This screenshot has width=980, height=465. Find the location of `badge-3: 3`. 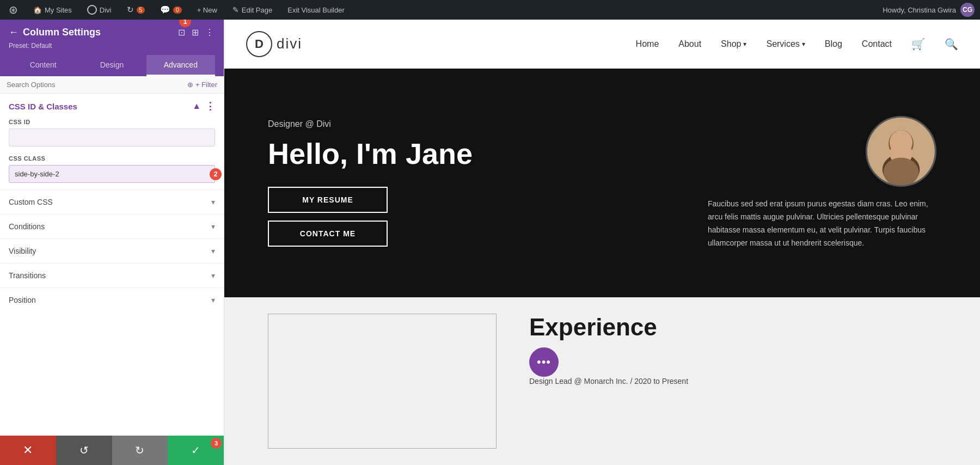

badge-3: 3 is located at coordinates (216, 443).